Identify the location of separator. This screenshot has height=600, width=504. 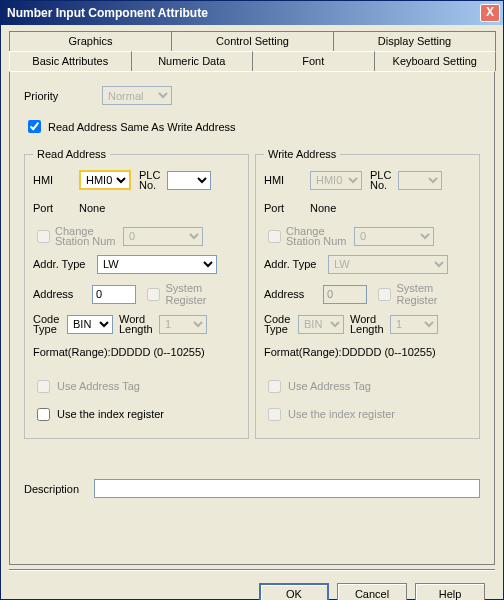
(252, 570).